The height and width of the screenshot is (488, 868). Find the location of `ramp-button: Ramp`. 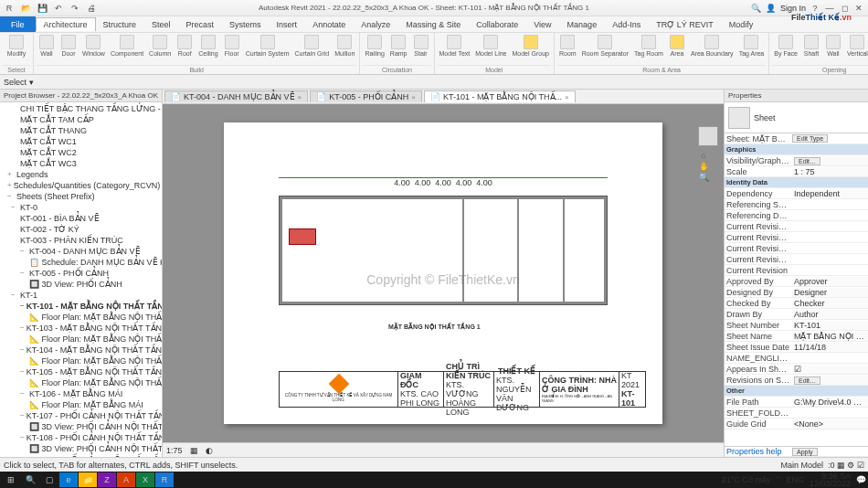

ramp-button: Ramp is located at coordinates (398, 46).